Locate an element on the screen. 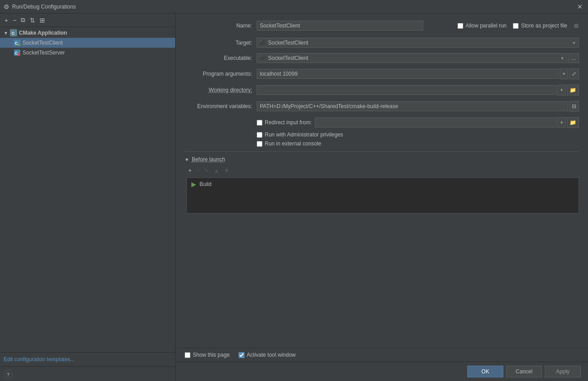  program-args-add-button: + is located at coordinates (564, 74).